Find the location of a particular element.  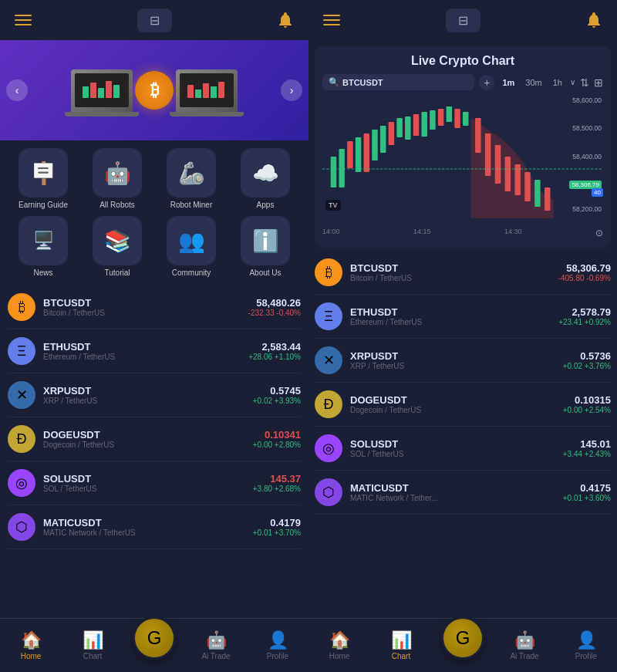

nav-item-home-bottom-nav-right: 🏠 Home is located at coordinates (339, 645).